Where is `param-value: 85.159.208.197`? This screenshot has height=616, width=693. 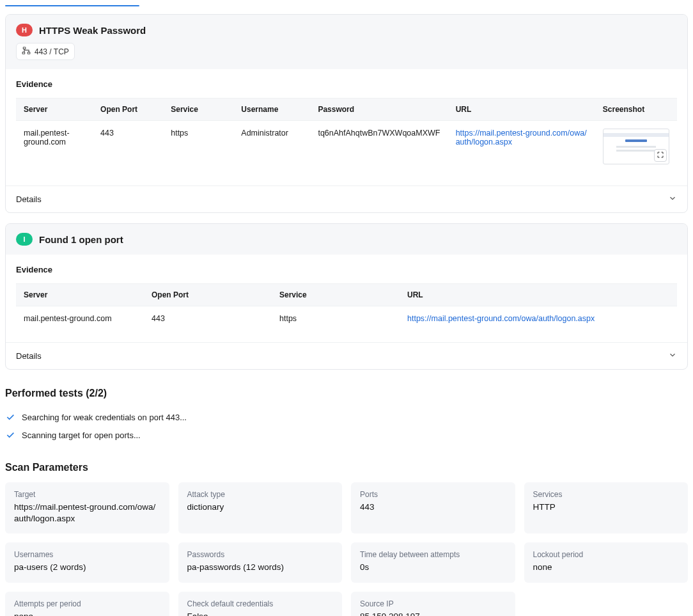 param-value: 85.159.208.197 is located at coordinates (433, 613).